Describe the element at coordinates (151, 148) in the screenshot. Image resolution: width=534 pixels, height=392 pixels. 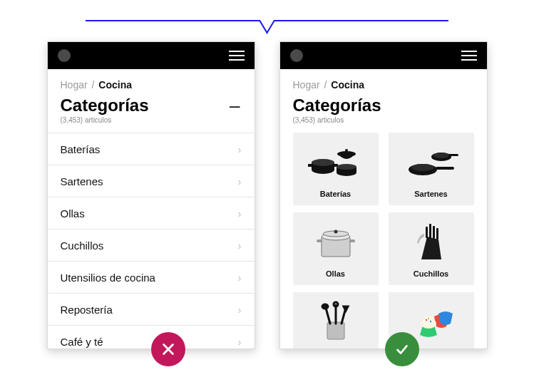
I see `list-item: Baterías ›` at that location.